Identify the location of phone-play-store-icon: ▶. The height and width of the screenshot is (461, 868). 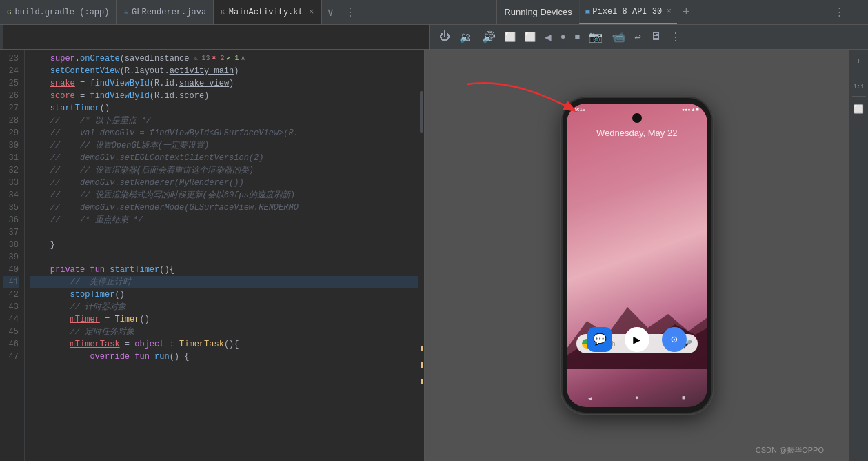
(637, 340).